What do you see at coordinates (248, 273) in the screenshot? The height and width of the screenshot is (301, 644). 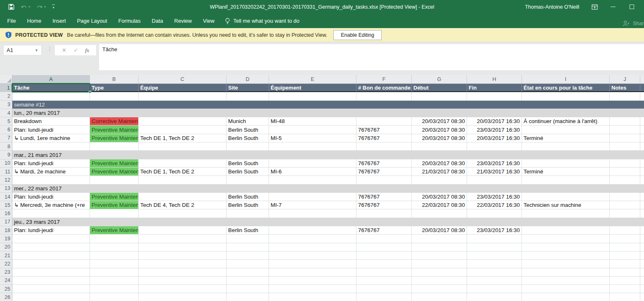 I see `cell-D23` at bounding box center [248, 273].